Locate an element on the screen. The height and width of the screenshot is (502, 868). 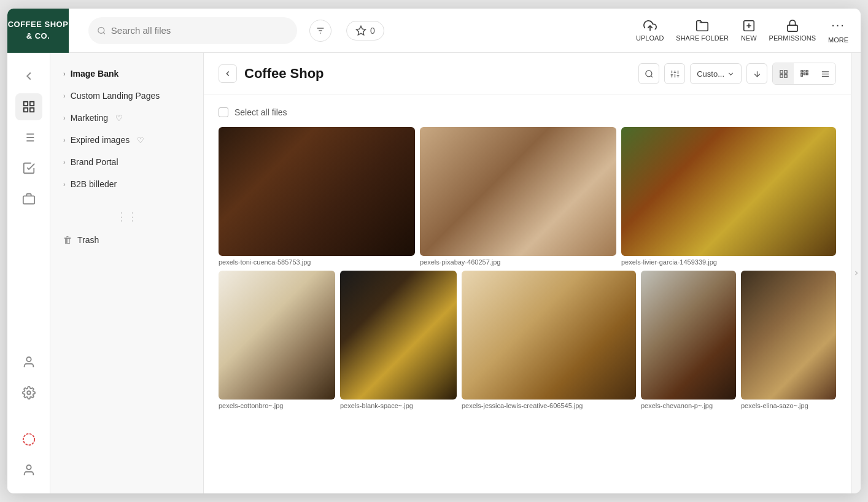
list-view-icon is located at coordinates (825, 74).